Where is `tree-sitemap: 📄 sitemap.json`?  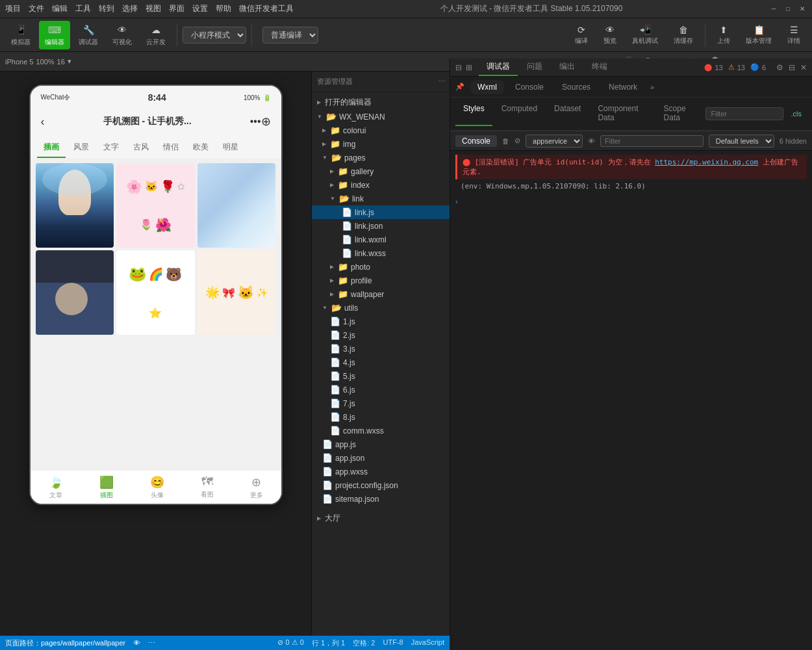
tree-sitemap: 📄 sitemap.json is located at coordinates (381, 499).